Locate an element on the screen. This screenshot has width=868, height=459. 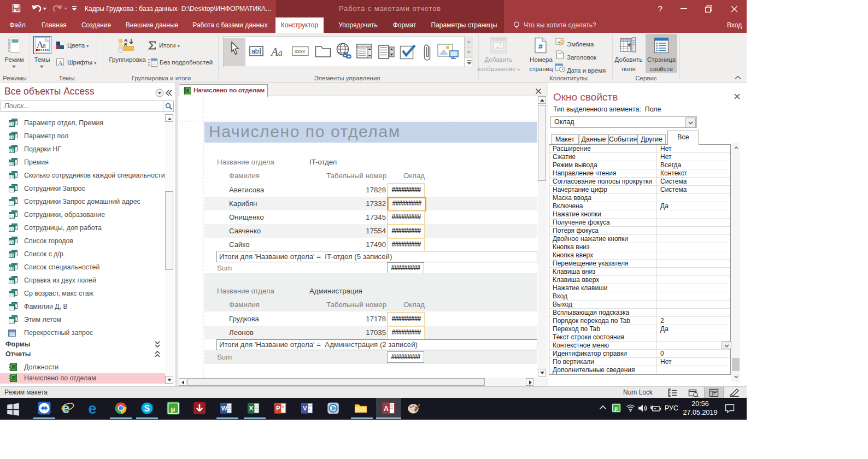
svg-text: xxxx is located at coordinates (300, 51).